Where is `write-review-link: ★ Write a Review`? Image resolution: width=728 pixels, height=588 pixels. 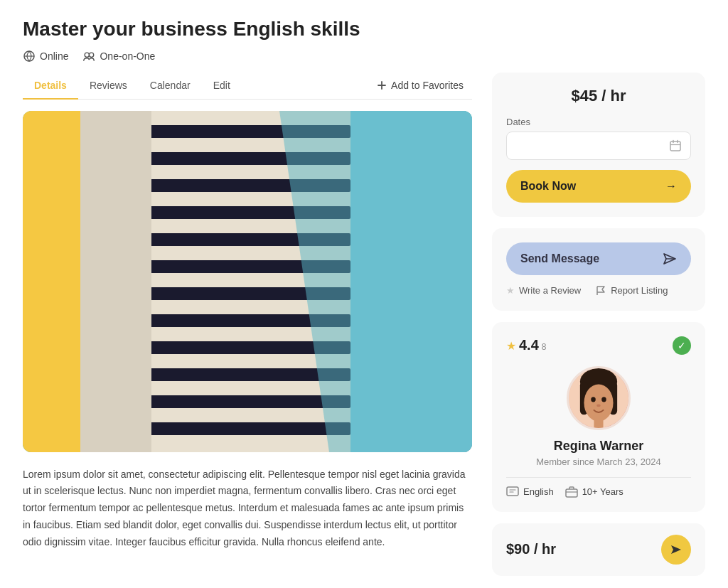 write-review-link: ★ Write a Review is located at coordinates (543, 290).